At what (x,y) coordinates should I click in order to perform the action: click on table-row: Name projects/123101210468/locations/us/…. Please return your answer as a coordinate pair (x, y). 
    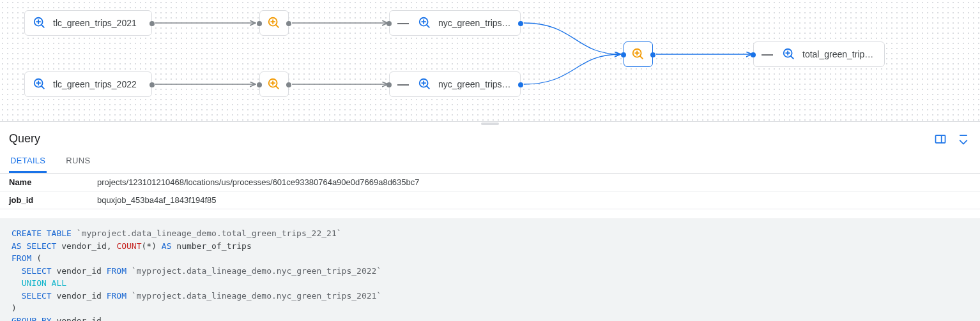
    Looking at the image, I should click on (490, 183).